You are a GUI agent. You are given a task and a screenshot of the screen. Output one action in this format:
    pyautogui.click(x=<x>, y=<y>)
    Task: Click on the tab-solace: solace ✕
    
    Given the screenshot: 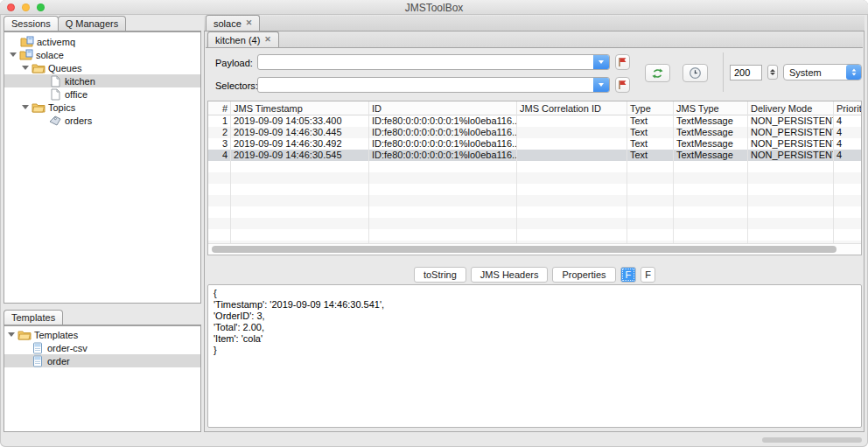 What is the action you would take?
    pyautogui.click(x=233, y=23)
    